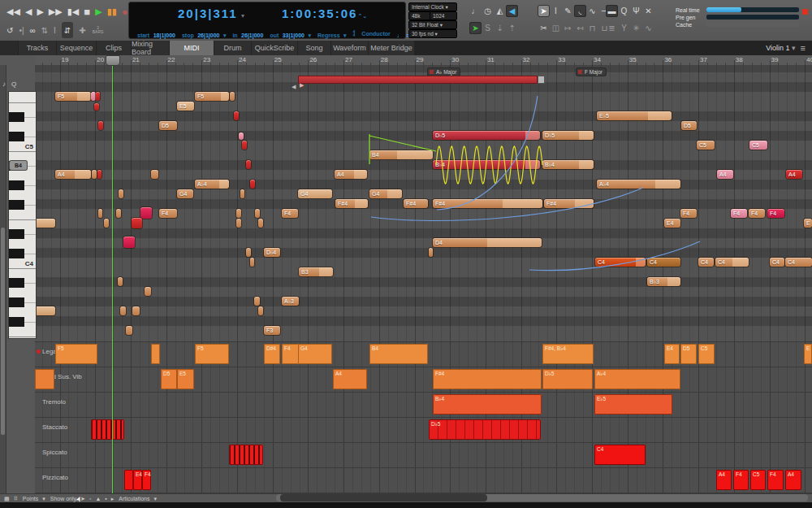  What do you see at coordinates (73, 96) in the screenshot?
I see `midi-note: F5` at bounding box center [73, 96].